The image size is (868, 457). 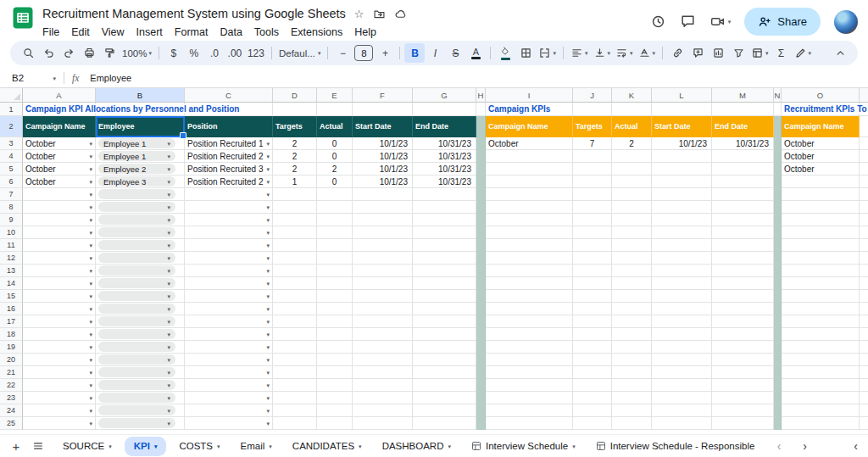 I want to click on cell-K7, so click(x=632, y=195).